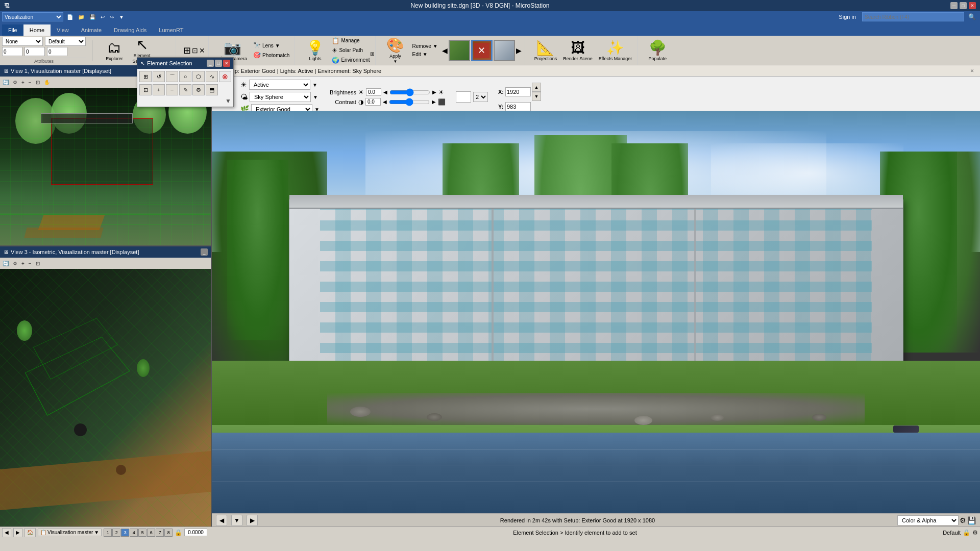 Image resolution: width=980 pixels, height=551 pixels. Describe the element at coordinates (63, 30) in the screenshot. I see `tab-view: View` at that location.